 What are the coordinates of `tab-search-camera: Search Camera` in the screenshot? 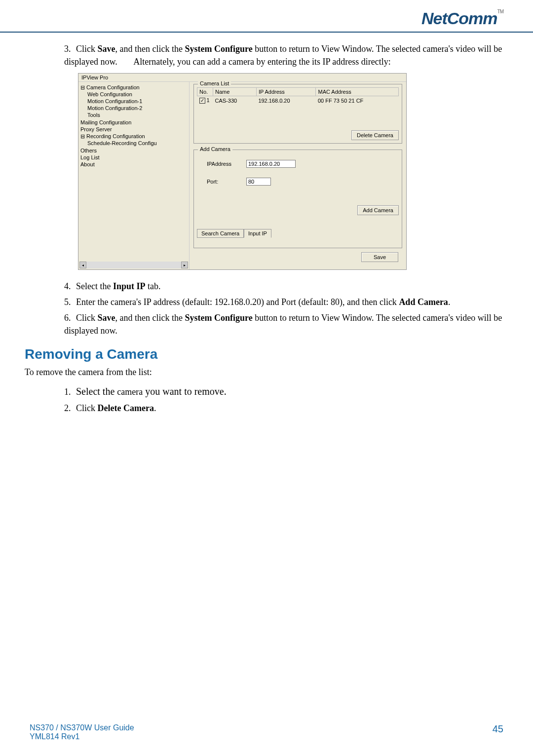 It's located at (220, 233).